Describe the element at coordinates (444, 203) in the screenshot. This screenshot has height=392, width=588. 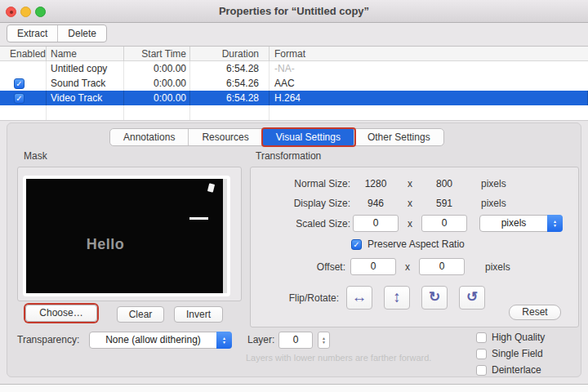
I see `display-size-height: 591` at that location.